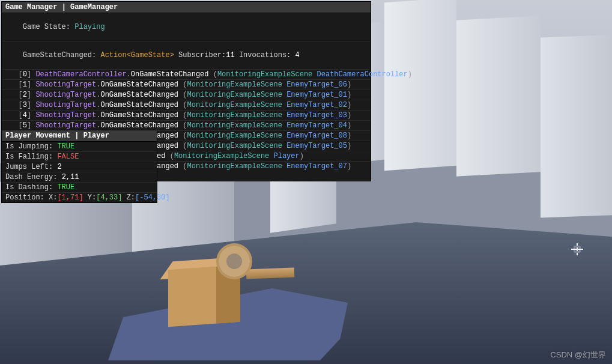 The image size is (612, 364). Describe the element at coordinates (29, 187) in the screenshot. I see `label: Is Dashing:` at that location.